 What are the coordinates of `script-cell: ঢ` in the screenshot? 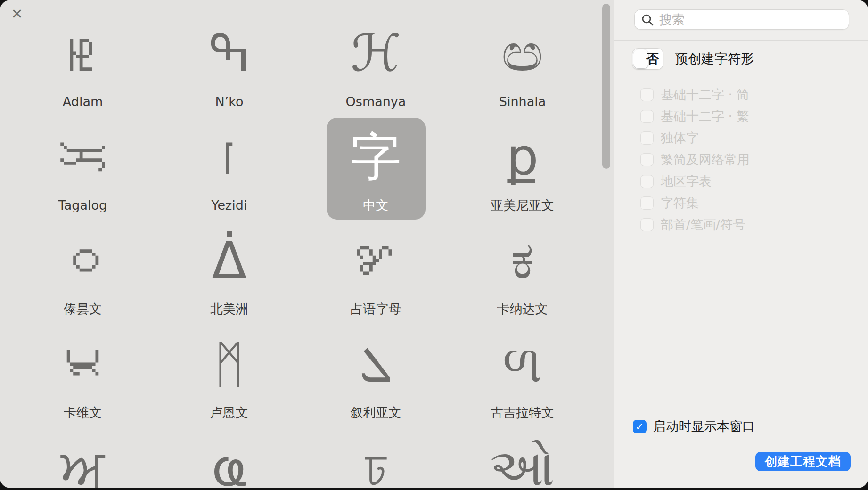 It's located at (376, 458).